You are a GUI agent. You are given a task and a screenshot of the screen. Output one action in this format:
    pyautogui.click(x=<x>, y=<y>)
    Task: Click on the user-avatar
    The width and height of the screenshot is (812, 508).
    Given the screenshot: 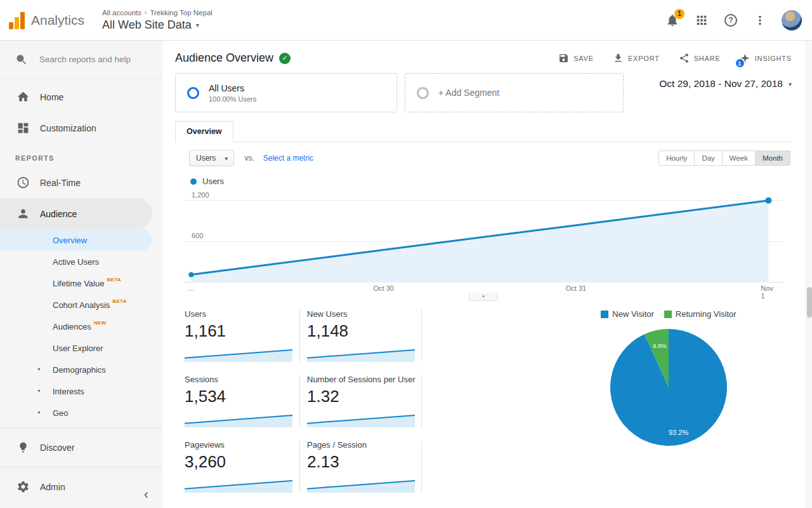 What is the action you would take?
    pyautogui.click(x=792, y=20)
    